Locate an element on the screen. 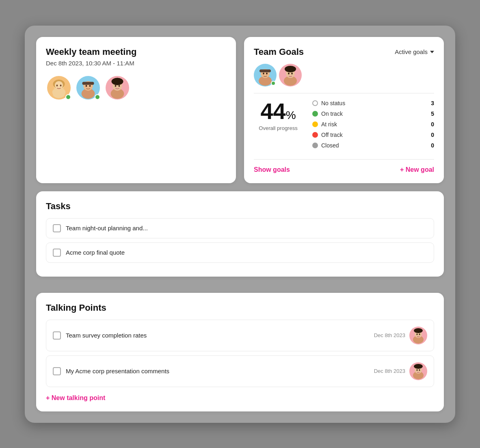 This screenshot has height=448, width=480. talking-label-2: My Acme corp presentation comments is located at coordinates (218, 371).